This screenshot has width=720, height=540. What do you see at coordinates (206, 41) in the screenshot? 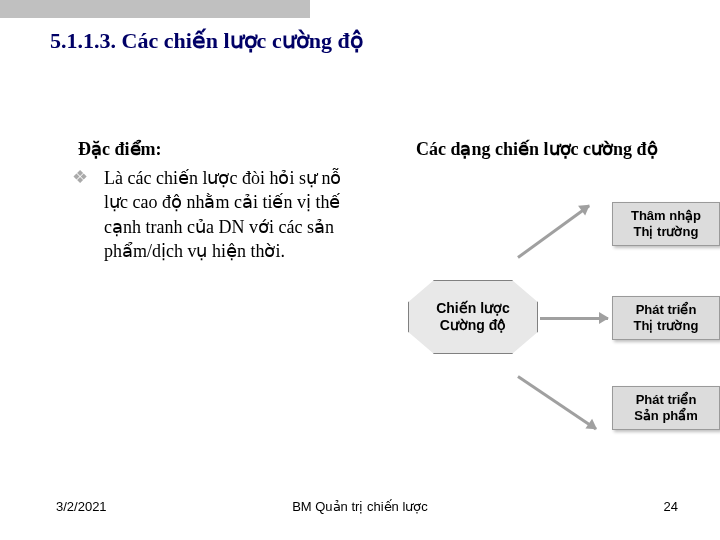
I see `slide-heading: 5.1.1.3. Các chiến lược cường độ` at bounding box center [206, 41].